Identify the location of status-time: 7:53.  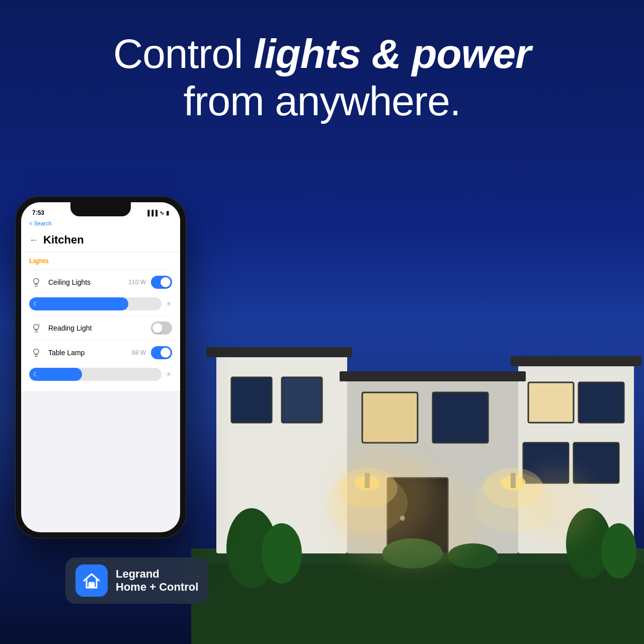
(38, 213).